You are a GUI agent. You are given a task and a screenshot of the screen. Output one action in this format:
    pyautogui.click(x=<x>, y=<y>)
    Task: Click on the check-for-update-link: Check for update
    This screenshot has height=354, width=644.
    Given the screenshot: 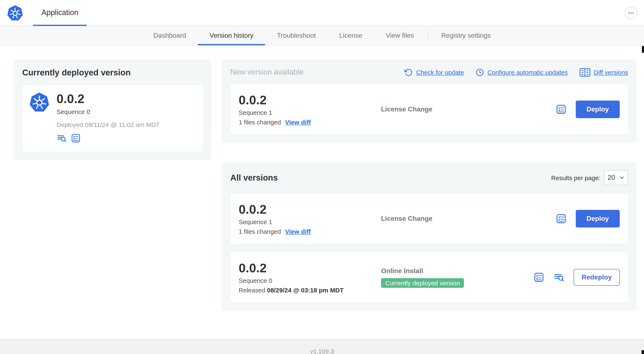 What is the action you would take?
    pyautogui.click(x=434, y=72)
    